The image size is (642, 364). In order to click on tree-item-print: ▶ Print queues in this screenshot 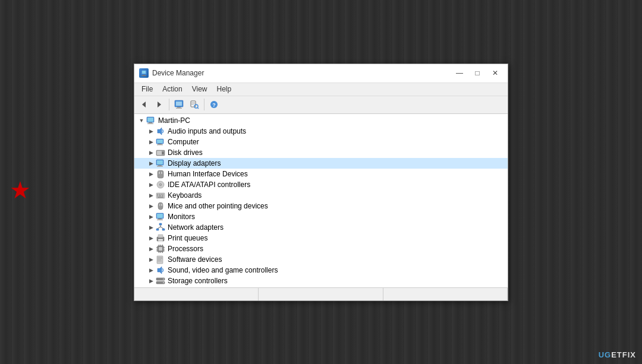, I will do `click(321, 238)`.